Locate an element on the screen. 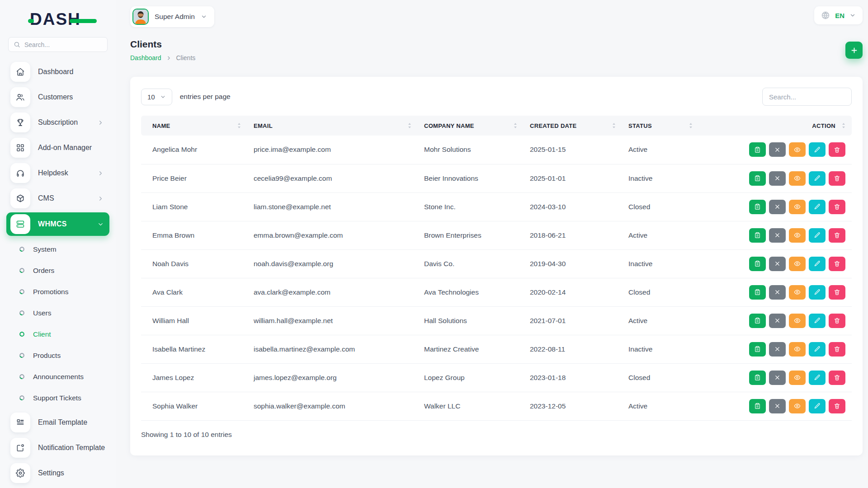  sidebar-subitem-announcements: Announcements is located at coordinates (58, 377).